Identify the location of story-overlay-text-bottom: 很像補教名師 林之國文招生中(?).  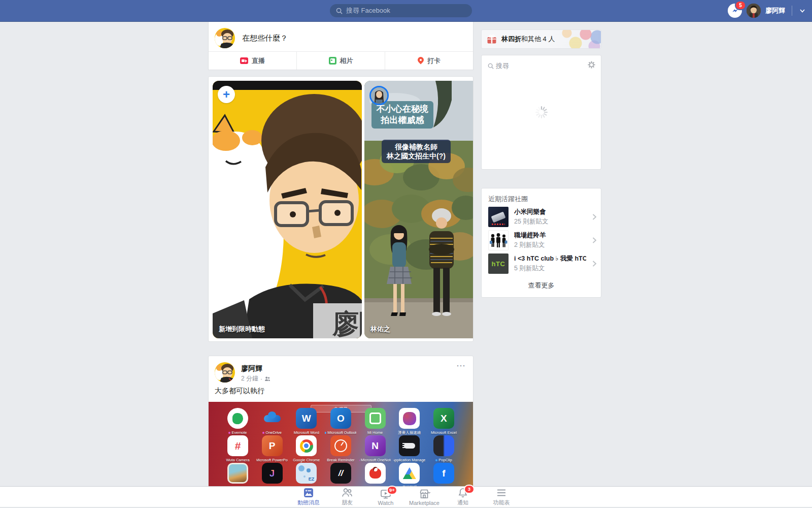
(416, 151).